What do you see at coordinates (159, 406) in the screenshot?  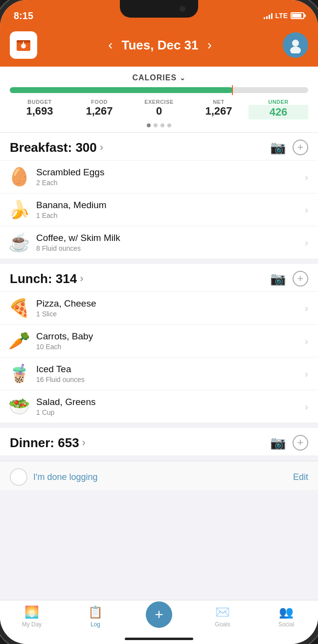 I see `food-item-salad: 🥗 Salad, Greens 1 Cup ›` at bounding box center [159, 406].